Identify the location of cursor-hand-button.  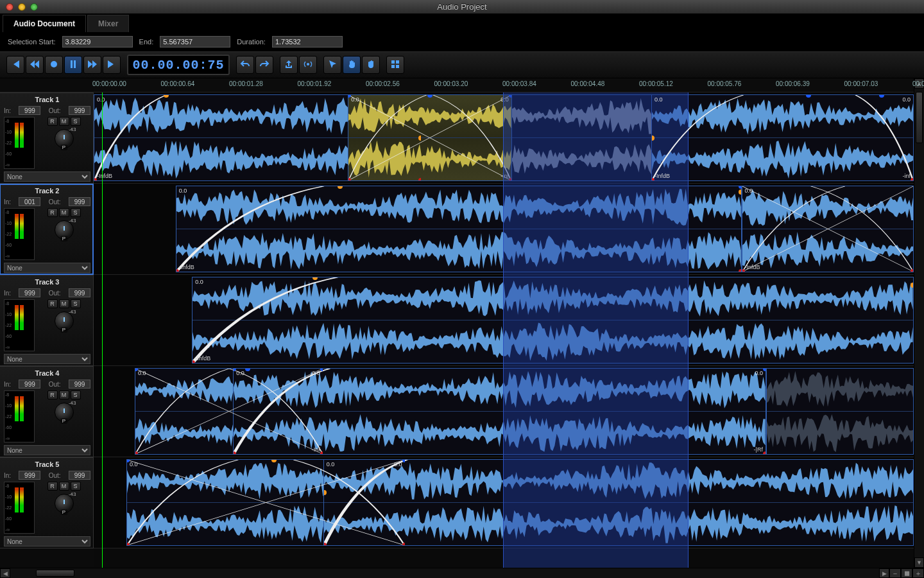
(352, 65).